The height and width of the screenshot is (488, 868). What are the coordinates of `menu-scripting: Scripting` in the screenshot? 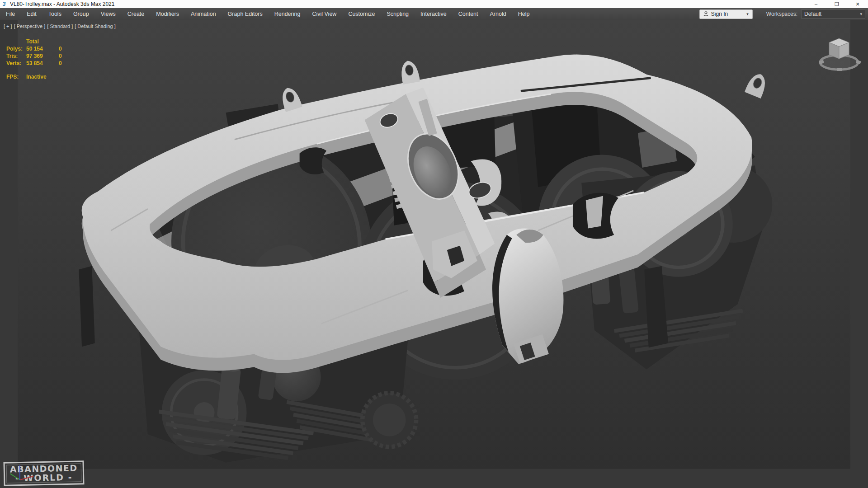 It's located at (398, 14).